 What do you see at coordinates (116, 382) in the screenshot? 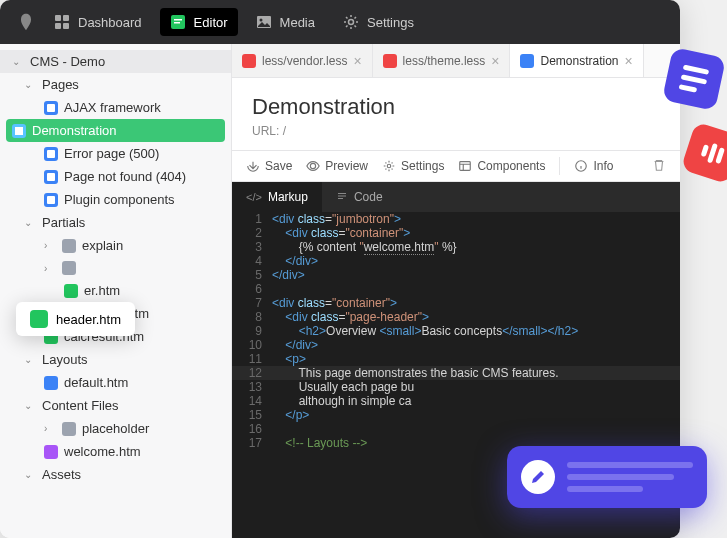
I see `tree-layout-default: default.htm` at bounding box center [116, 382].